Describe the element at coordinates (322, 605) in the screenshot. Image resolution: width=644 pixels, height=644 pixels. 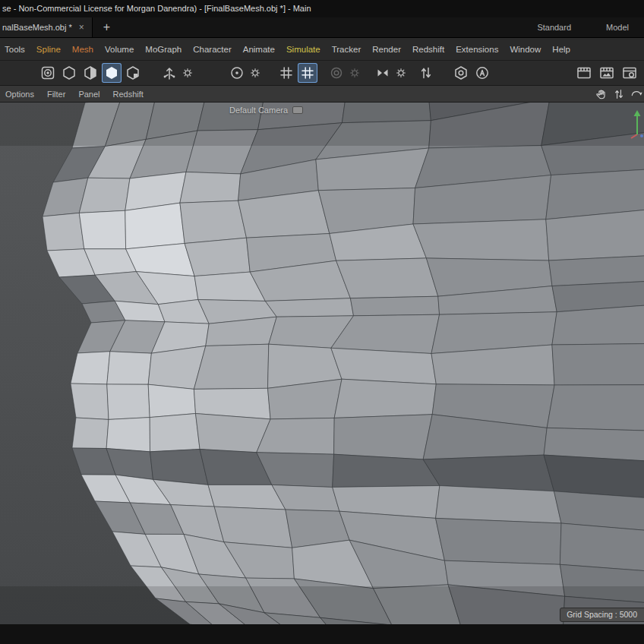
I see `viewport-bottom-shade` at that location.